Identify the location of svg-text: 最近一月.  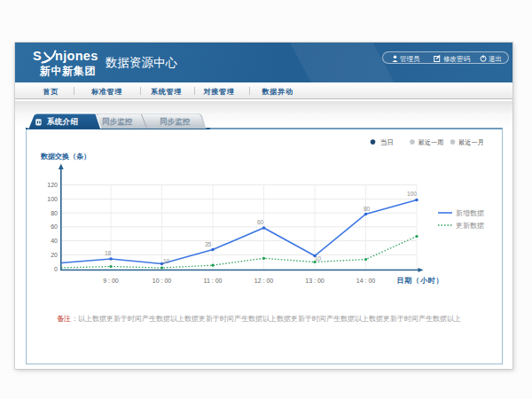
(472, 142).